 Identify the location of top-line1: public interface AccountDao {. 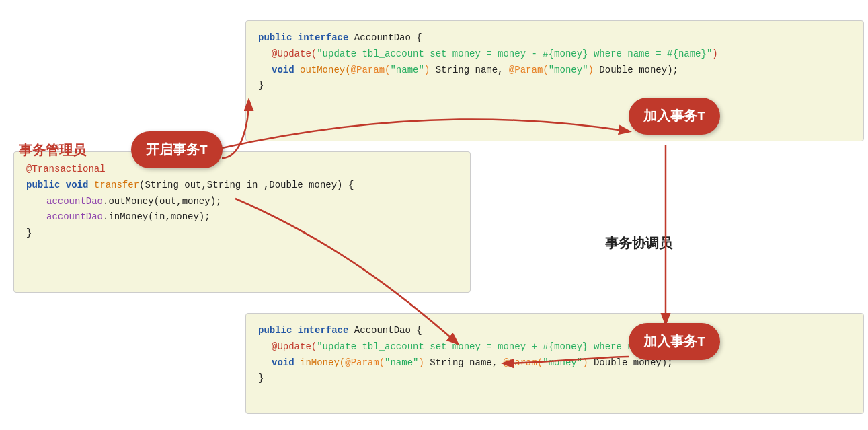
(555, 38).